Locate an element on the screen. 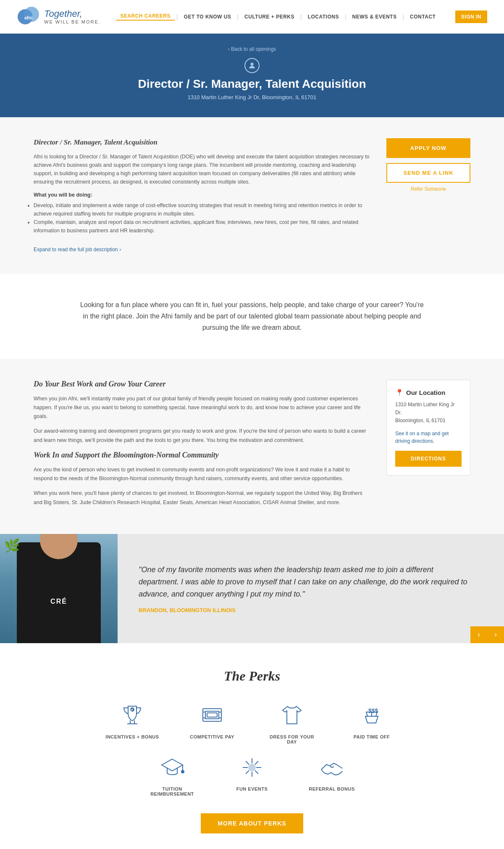  perk-dress: DRESS FOR YOUR DAY is located at coordinates (292, 723).